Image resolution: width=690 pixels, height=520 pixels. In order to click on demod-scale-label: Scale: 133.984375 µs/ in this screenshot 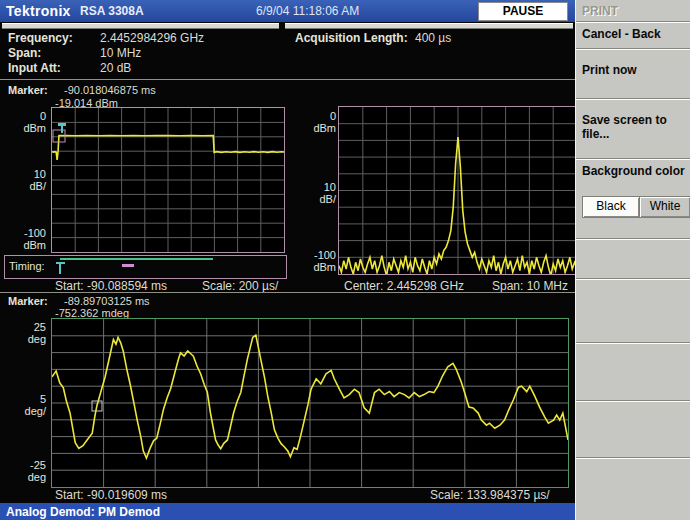, I will do `click(490, 495)`.